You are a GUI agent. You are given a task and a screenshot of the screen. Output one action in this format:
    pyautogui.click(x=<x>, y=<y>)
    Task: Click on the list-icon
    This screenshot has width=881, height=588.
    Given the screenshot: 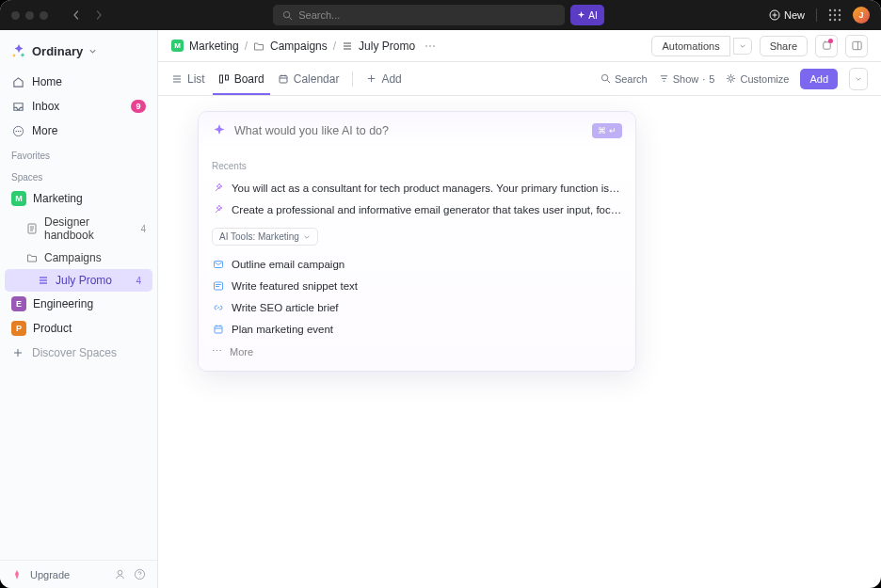 What is the action you would take?
    pyautogui.click(x=43, y=280)
    